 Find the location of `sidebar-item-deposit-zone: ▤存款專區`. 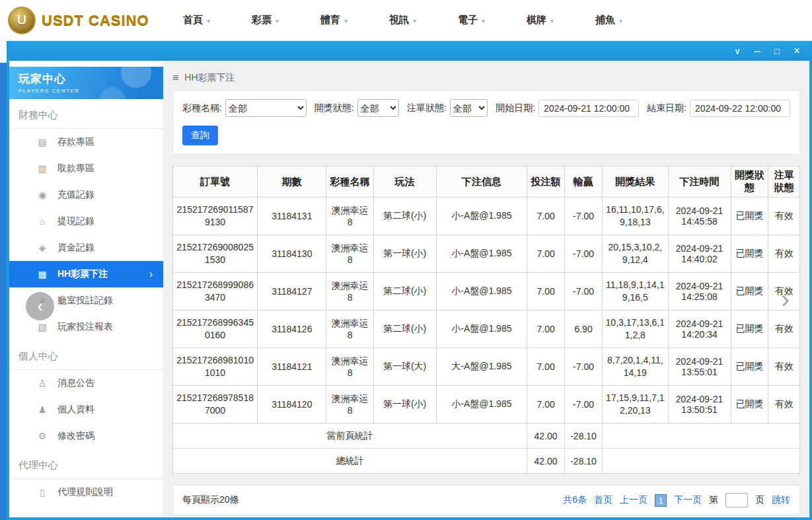

sidebar-item-deposit-zone: ▤存款專區 is located at coordinates (86, 142).